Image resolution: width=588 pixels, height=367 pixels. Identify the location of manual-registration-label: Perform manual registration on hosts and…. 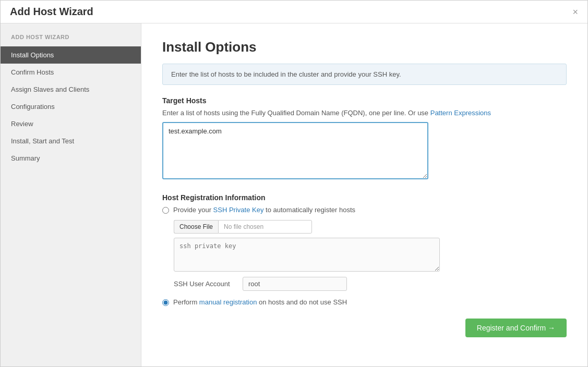
(260, 302).